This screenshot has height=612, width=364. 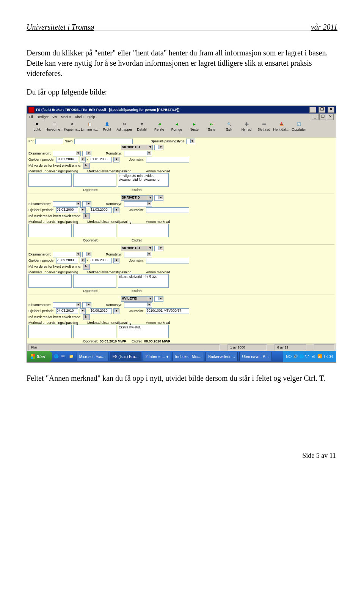 What do you see at coordinates (49, 141) in the screenshot?
I see `fnr-input` at bounding box center [49, 141].